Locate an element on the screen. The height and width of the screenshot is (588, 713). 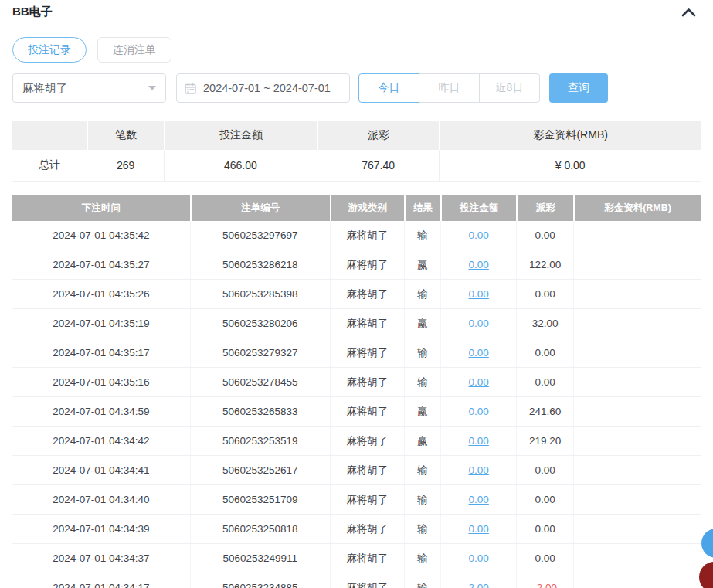
tab-bet-records: 投注记录 is located at coordinates (49, 49).